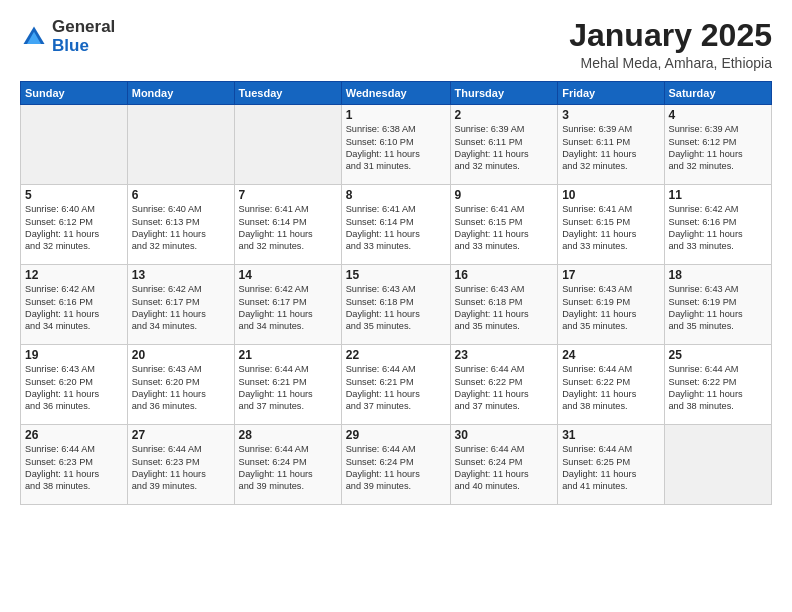 This screenshot has height=612, width=792. What do you see at coordinates (181, 228) in the screenshot?
I see `day-info: Sunrise: 6:40 AM Sunset: 6:13 PM Dayligh…` at bounding box center [181, 228].